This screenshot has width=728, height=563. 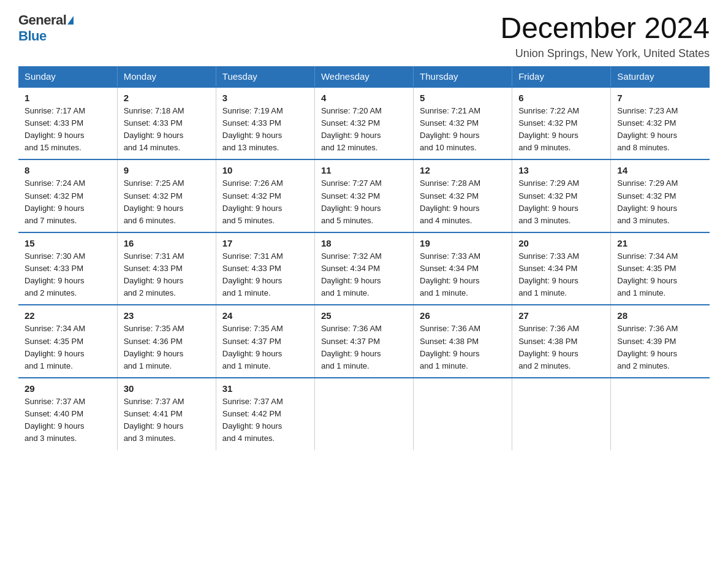 What do you see at coordinates (265, 243) in the screenshot?
I see `day-number: 17` at bounding box center [265, 243].